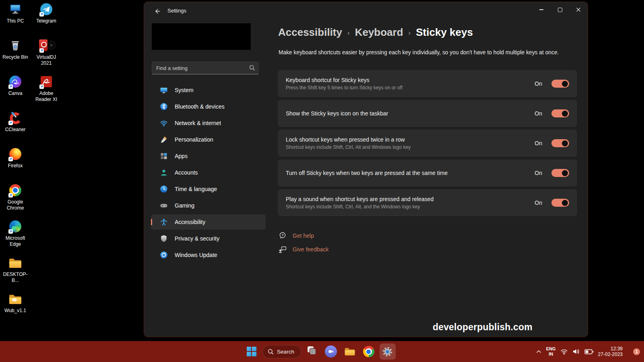  What do you see at coordinates (208, 156) in the screenshot?
I see `sidebar-item-apps: Apps` at bounding box center [208, 156].